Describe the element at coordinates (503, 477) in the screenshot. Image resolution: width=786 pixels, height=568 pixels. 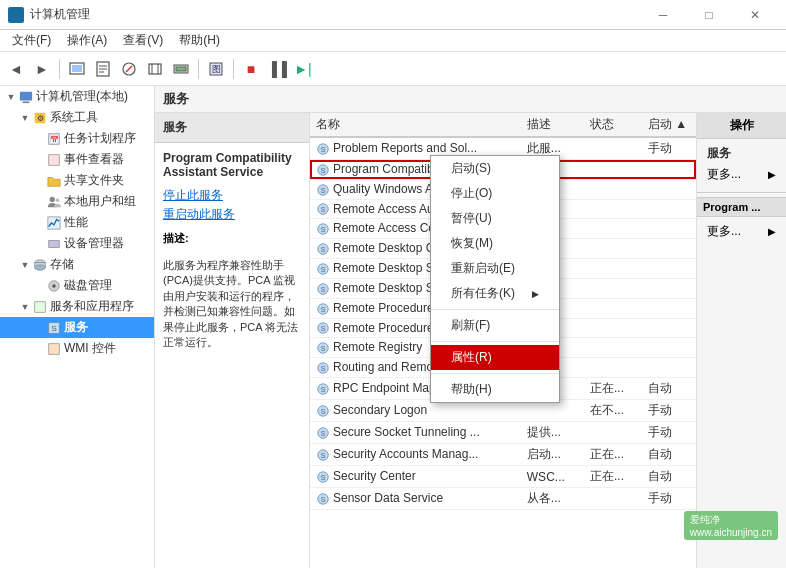
I see `table-row: SSecurity CenterWSC...正在...自动` at that location.